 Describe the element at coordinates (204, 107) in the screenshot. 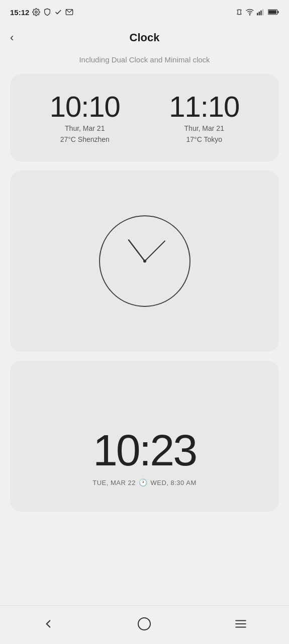

I see `clock-2-time: 11:10` at that location.